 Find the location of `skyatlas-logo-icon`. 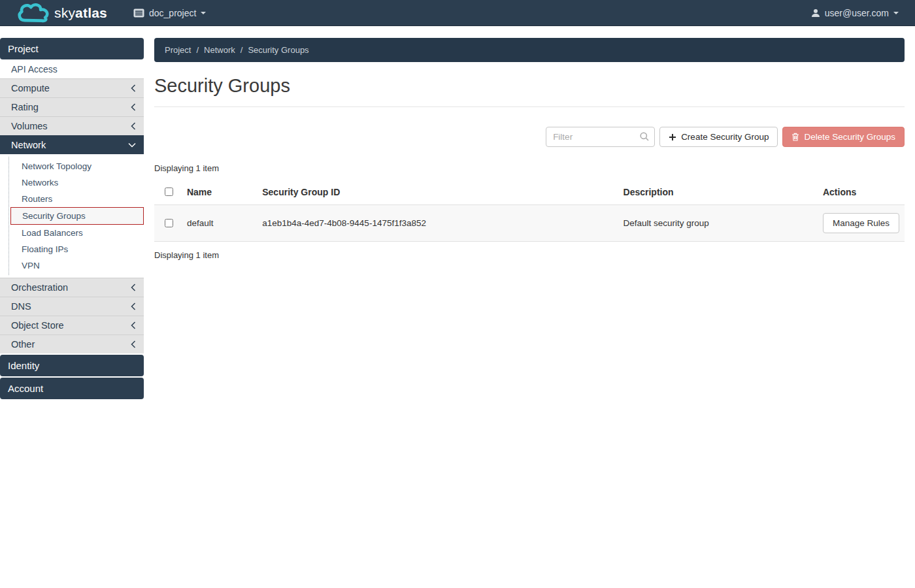

skyatlas-logo-icon is located at coordinates (33, 13).